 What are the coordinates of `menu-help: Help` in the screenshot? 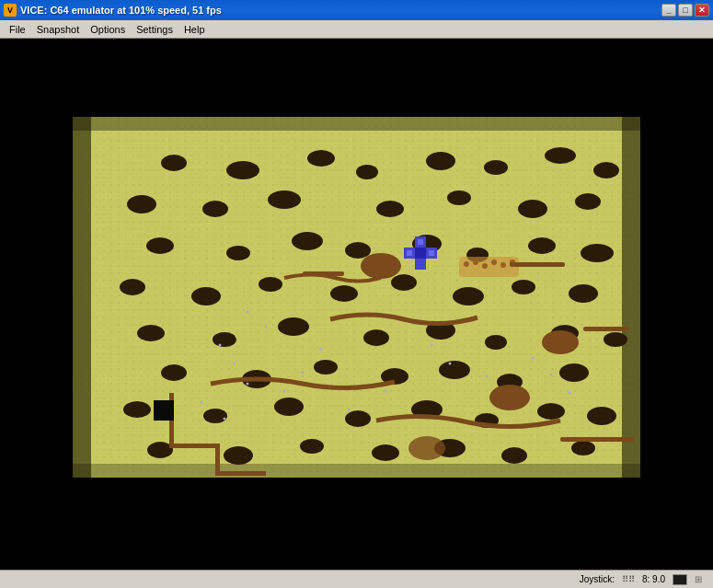 It's located at (195, 29).